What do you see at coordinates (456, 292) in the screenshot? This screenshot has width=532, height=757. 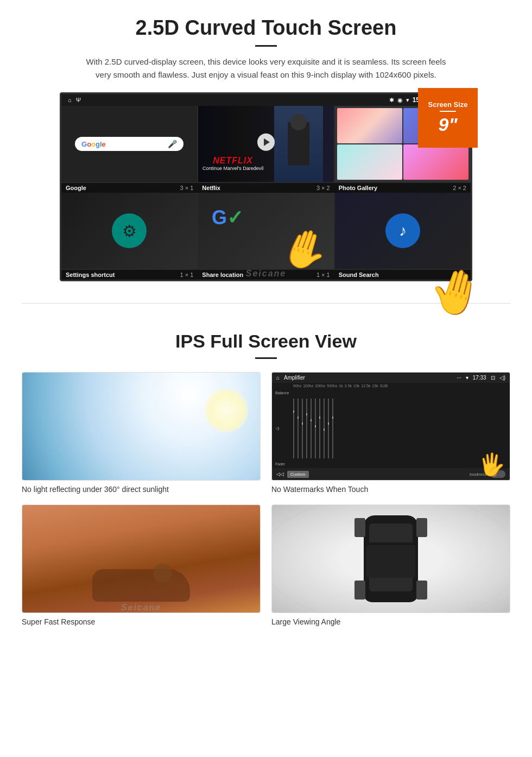 I see `touch-finger-hand: 🤚` at bounding box center [456, 292].